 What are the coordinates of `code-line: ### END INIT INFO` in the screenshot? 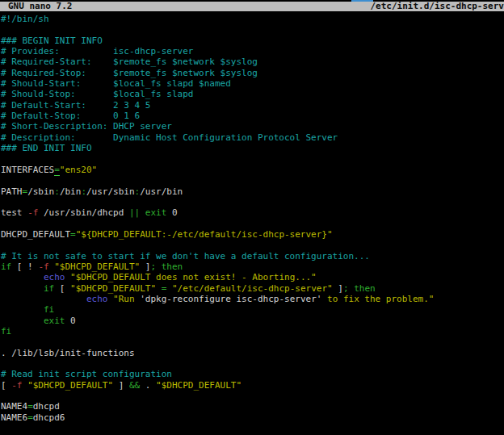 It's located at (252, 148).